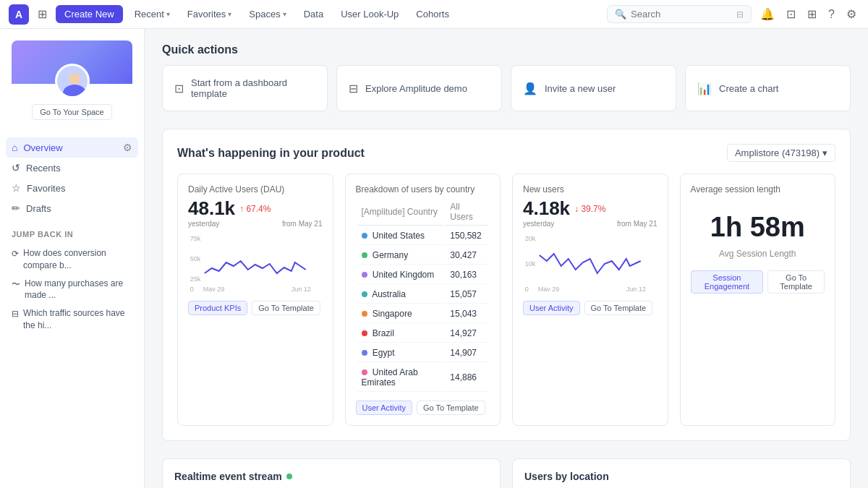  What do you see at coordinates (434, 14) in the screenshot?
I see `top-navigation: A ⊞ Create New Recent ▾ Favorites ▾ Spac…` at bounding box center [434, 14].